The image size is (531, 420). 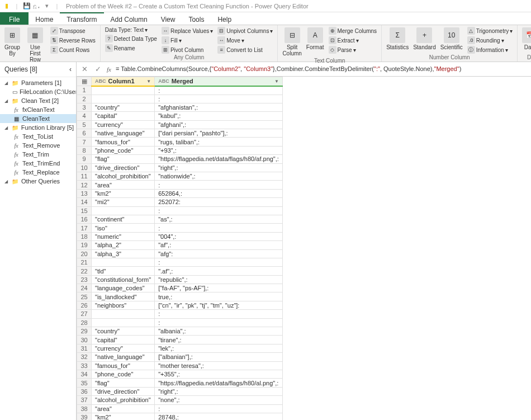 What do you see at coordinates (180, 305) in the screenshot?
I see `table-row: 26"neighbors"["cn", "ir", "pk", "tj", "t…` at bounding box center [180, 305].